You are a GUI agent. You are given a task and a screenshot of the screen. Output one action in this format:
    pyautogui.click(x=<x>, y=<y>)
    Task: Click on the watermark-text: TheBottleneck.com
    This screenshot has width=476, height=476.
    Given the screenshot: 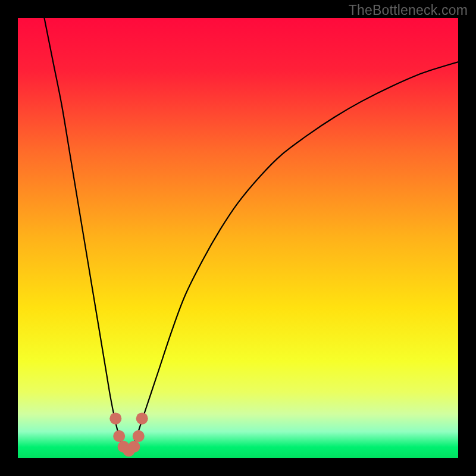 What is the action you would take?
    pyautogui.click(x=408, y=11)
    